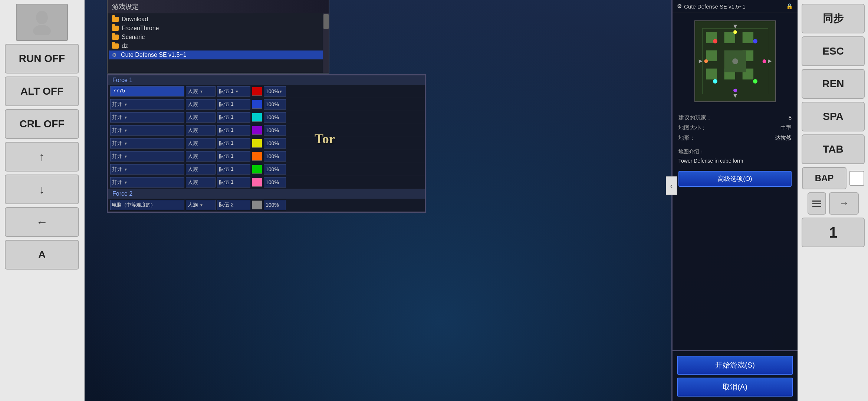 The width and height of the screenshot is (868, 401). I want to click on file-item-download: Download, so click(218, 19).